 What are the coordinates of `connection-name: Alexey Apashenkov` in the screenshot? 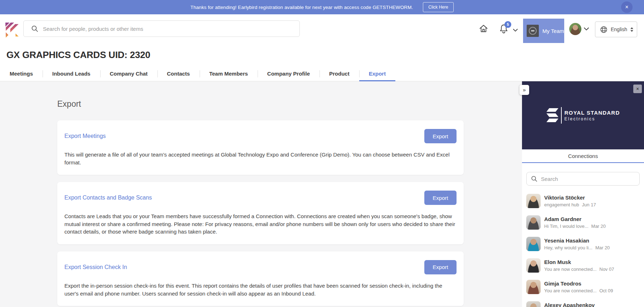 It's located at (570, 304).